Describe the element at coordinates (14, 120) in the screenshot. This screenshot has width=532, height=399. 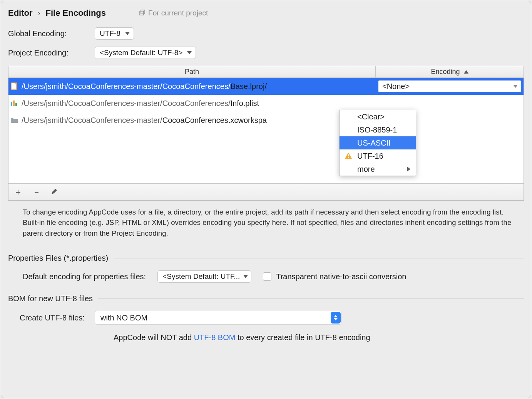
I see `folder-icon` at that location.